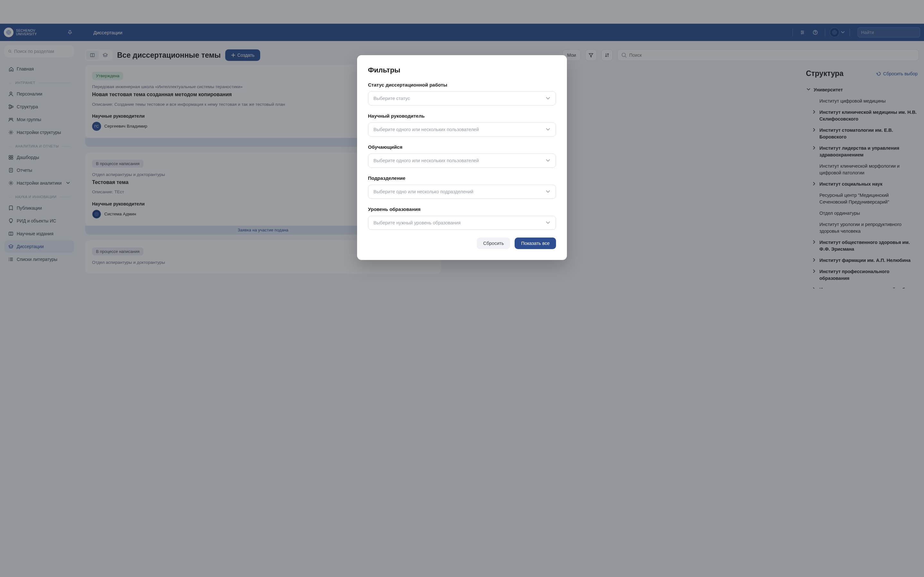 The width and height of the screenshot is (924, 577). What do you see at coordinates (392, 98) in the screenshot?
I see `select-placeholder: Выберите статус` at bounding box center [392, 98].